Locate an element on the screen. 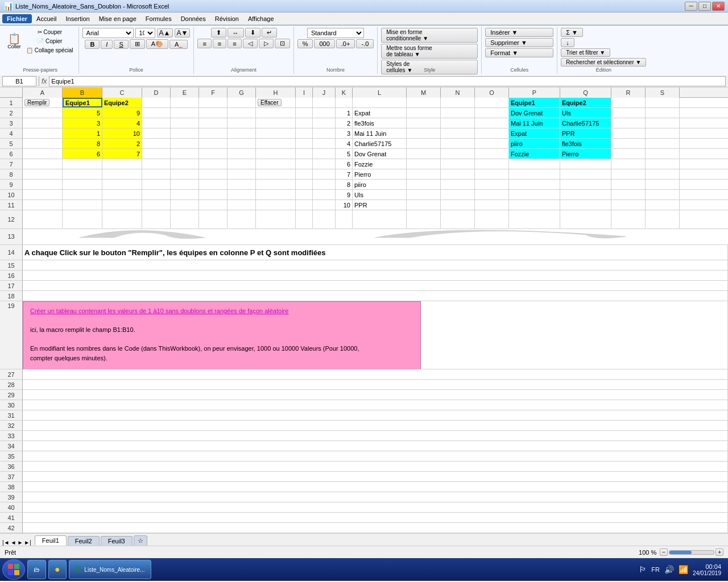 This screenshot has height=582, width=728. cell-g1 is located at coordinates (242, 102).